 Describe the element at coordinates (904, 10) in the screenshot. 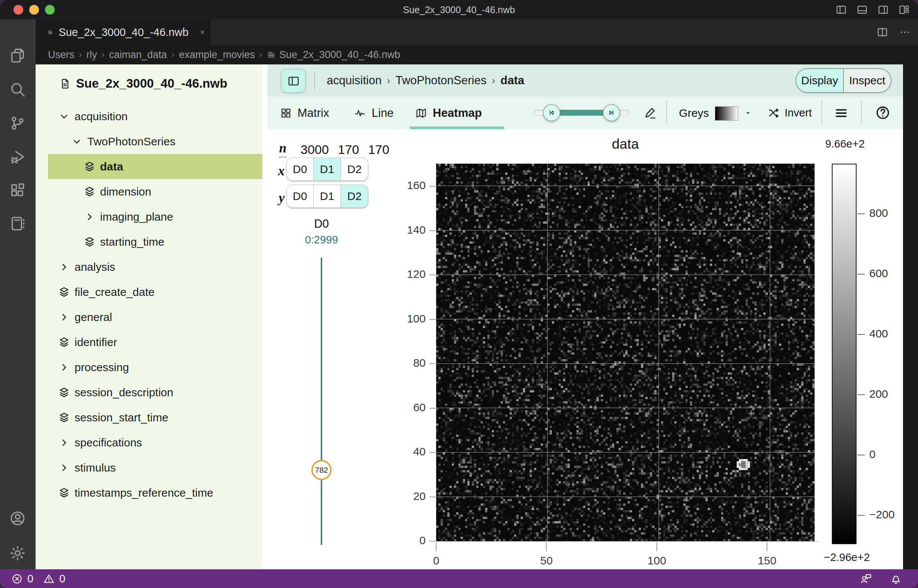

I see `customize-layout-icon` at that location.